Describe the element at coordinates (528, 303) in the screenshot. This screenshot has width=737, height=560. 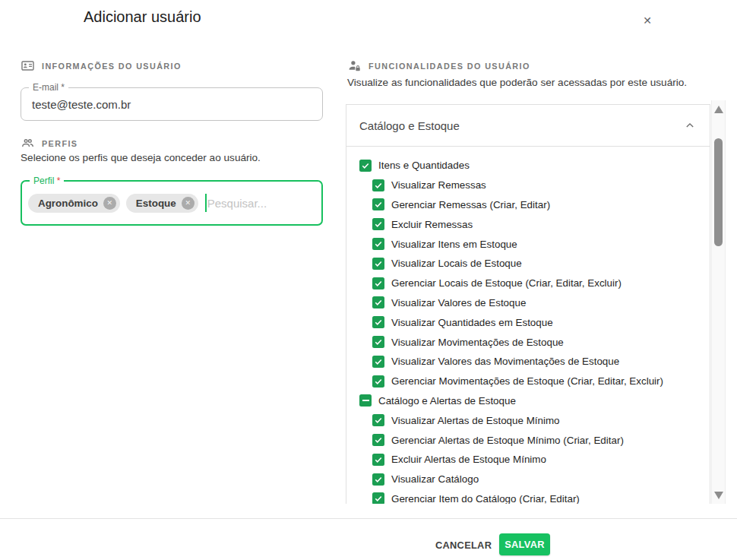
I see `feature-row: Visualizar Valores de Estoque` at that location.